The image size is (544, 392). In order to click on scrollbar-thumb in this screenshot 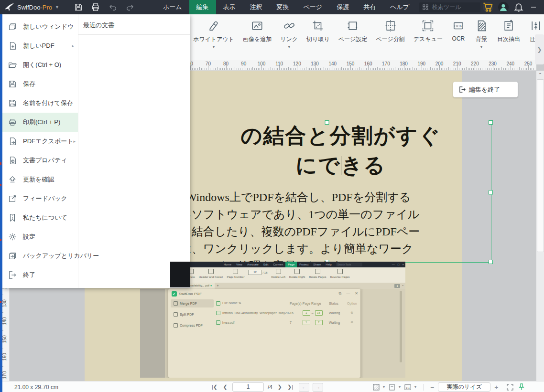, I will do `click(540, 166)`.